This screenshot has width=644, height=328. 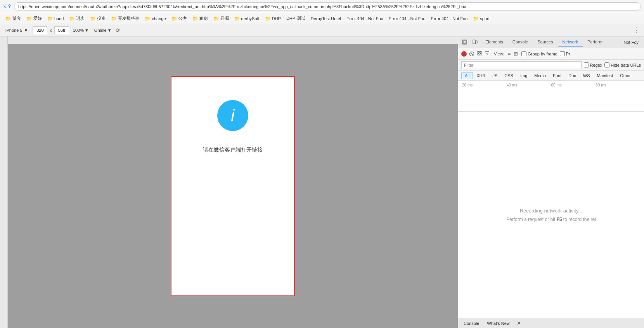 I want to click on filter-row: Regex Hide data URLs, so click(x=551, y=65).